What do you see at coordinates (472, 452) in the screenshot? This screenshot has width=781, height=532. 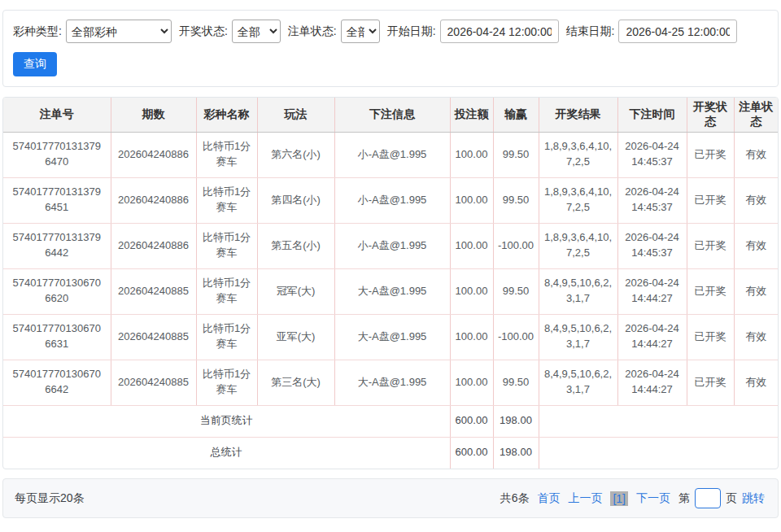 I see `grand-total-bet-total: 600.00` at bounding box center [472, 452].